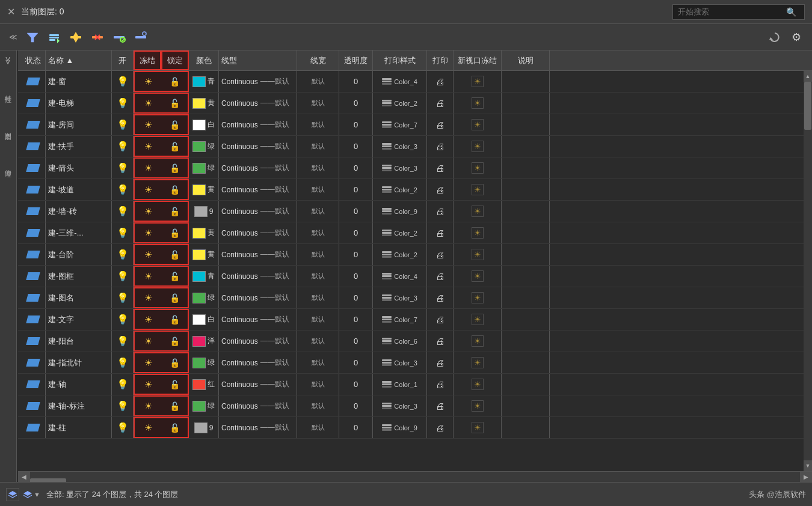  What do you see at coordinates (415, 341) in the screenshot?
I see `table-row: 建-阳台 💡 ☀ 🔓 洋 Continuous ——默认 默认 0 Color_…` at bounding box center [415, 341].